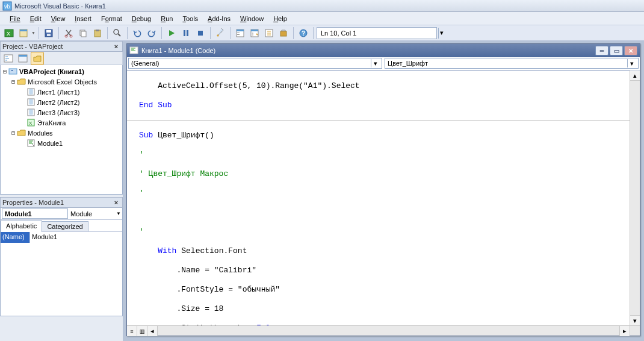 This screenshot has width=644, height=341. I want to click on menu-file: File, so click(15, 19).